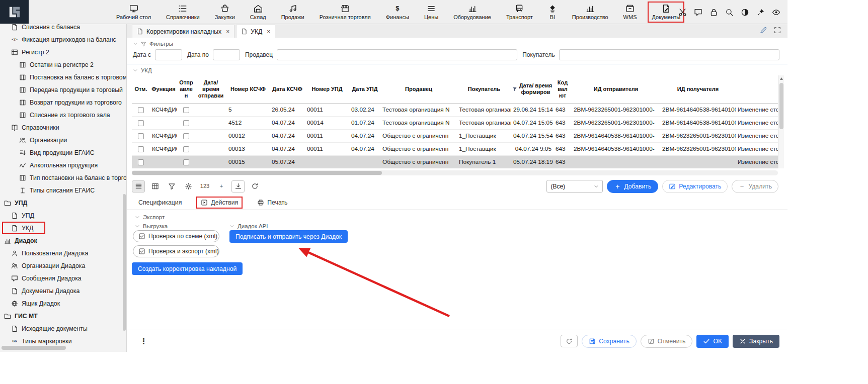 The width and height of the screenshot is (868, 384). I want to click on column-header-buyer: Покупатель, so click(484, 89).